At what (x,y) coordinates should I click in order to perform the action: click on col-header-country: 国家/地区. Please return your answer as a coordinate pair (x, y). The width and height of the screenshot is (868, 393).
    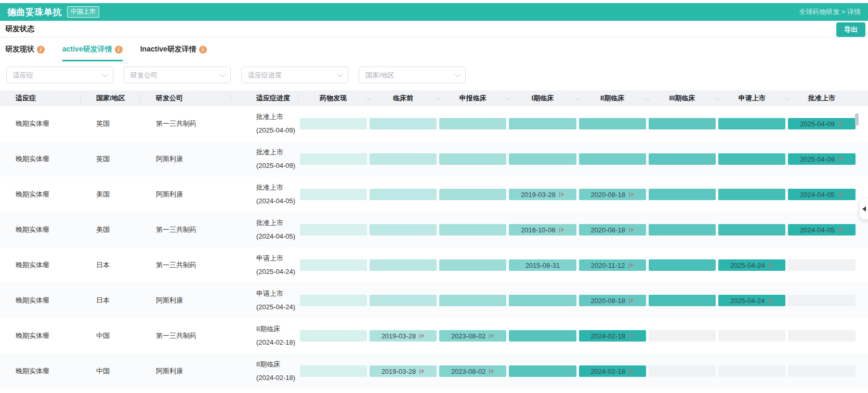
    Looking at the image, I should click on (110, 98).